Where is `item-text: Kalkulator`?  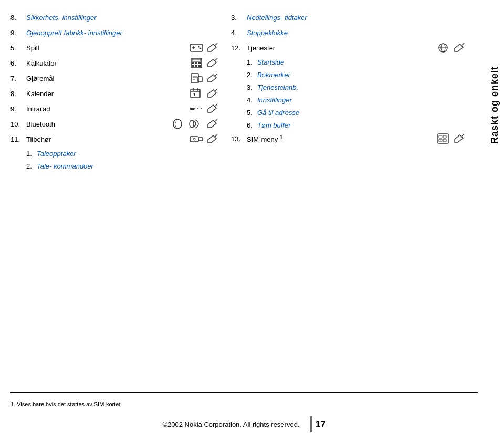 item-text: Kalkulator is located at coordinates (41, 63).